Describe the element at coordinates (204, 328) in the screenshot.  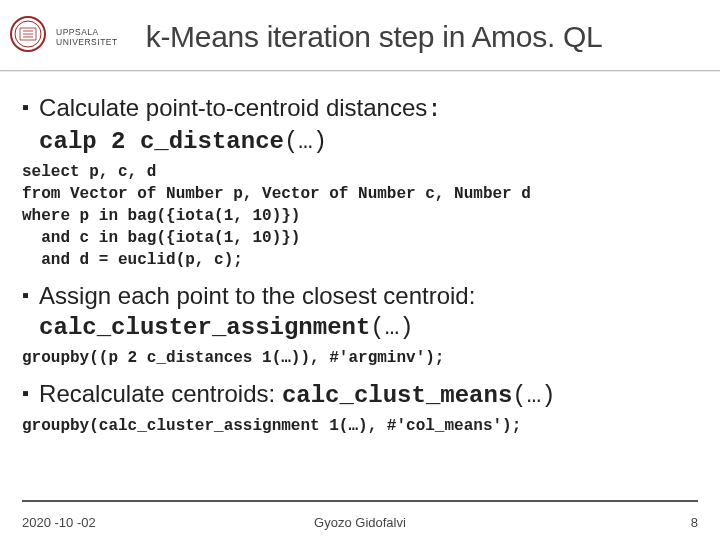
I see `b2-fn: calc_cluster_assignment` at that location.